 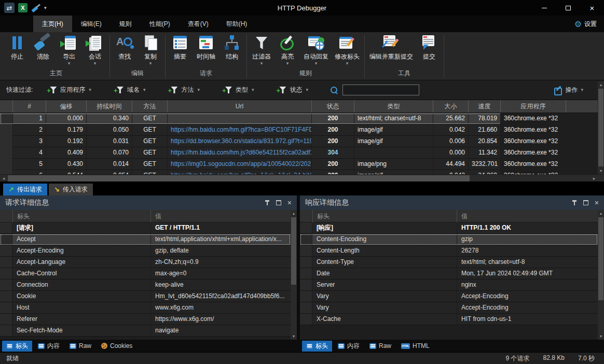 I want to click on panel-tab: 标头, so click(x=17, y=346).